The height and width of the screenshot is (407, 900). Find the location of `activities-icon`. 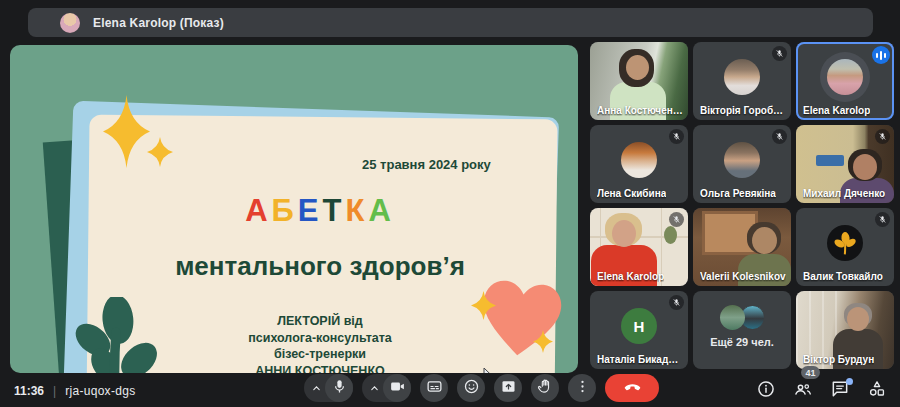

activities-icon is located at coordinates (877, 390).